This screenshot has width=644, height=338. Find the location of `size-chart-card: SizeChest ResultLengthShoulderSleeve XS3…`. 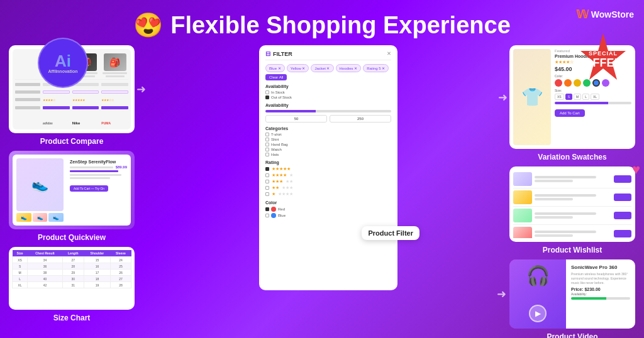

size-chart-card: SizeChest ResultLengthShoulderSleeve XS3… is located at coordinates (72, 278).